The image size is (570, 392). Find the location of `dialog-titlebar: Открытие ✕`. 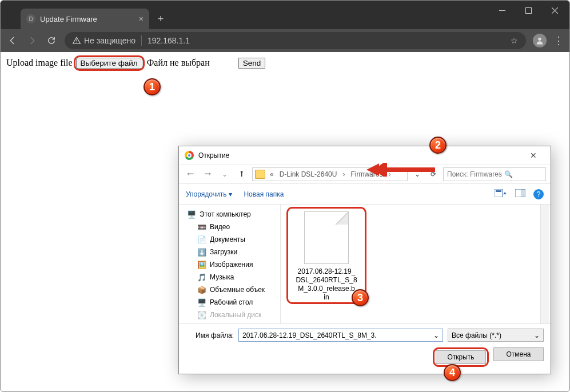

dialog-titlebar: Открытие ✕ is located at coordinates (365, 155).